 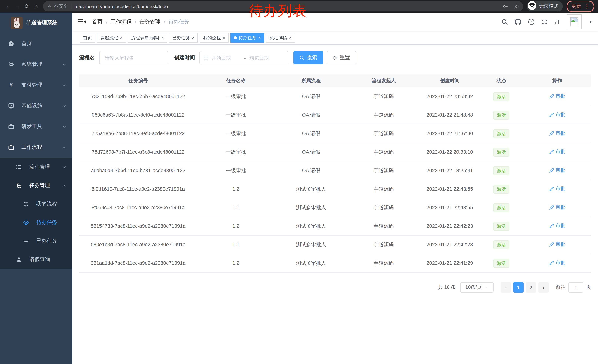 What do you see at coordinates (138, 170) in the screenshot?
I see `cell-task-id: a6aba0a4-7b6d-11ec-b781-acde48001122` at bounding box center [138, 170].